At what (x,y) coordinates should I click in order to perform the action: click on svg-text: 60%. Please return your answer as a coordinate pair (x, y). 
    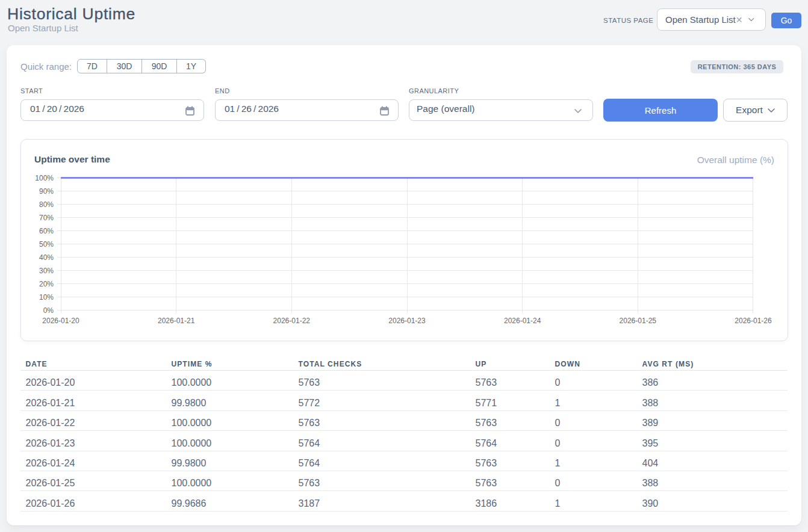
    Looking at the image, I should click on (46, 231).